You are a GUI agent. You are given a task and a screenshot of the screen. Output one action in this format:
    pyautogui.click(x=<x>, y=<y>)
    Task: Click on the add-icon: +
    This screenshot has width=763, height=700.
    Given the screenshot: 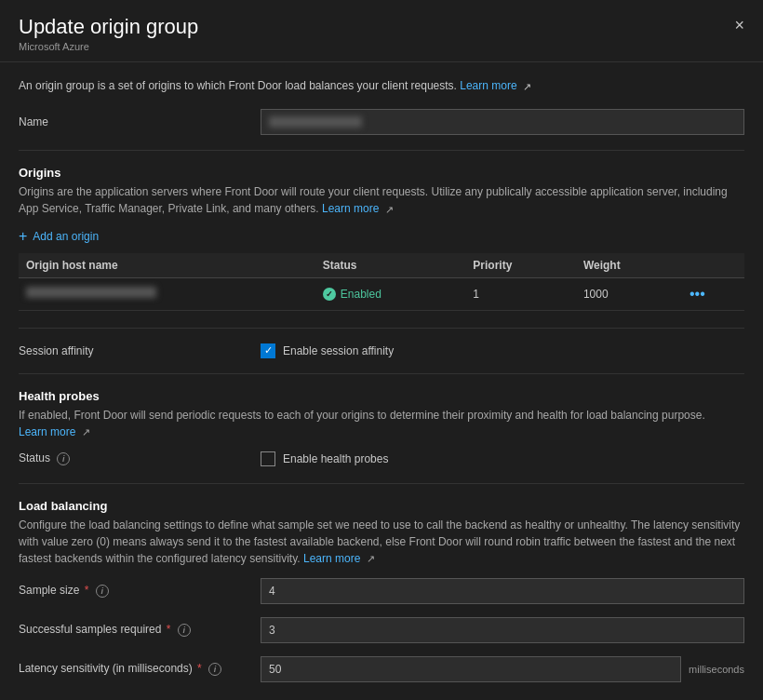 What is the action you would take?
    pyautogui.click(x=22, y=236)
    